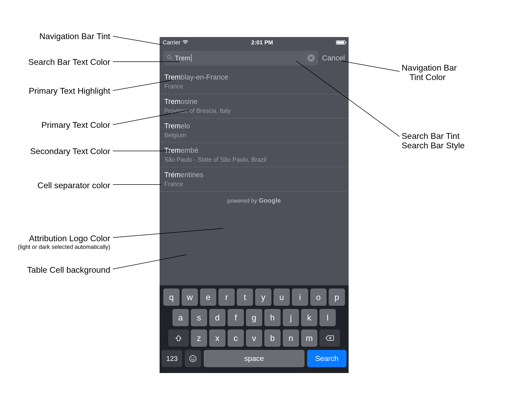 Image resolution: width=525 pixels, height=420 pixels. I want to click on key-r: r, so click(227, 297).